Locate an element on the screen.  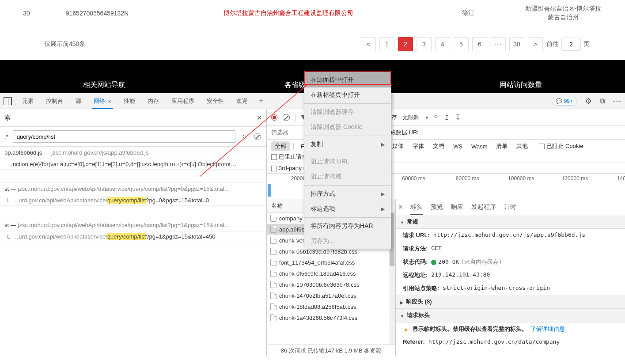
menu-sort-by: 排序方式▶ is located at coordinates (348, 194).